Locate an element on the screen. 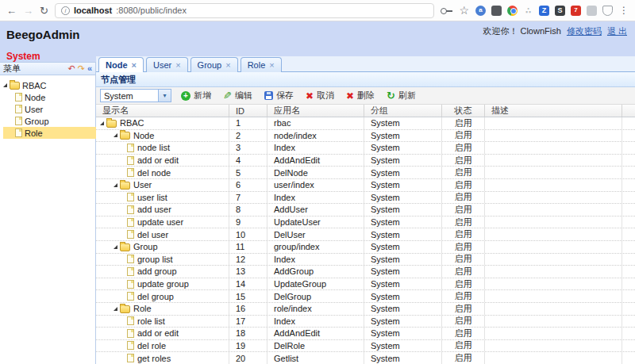 The height and width of the screenshot is (364, 635). nav-item-system: System is located at coordinates (24, 56).